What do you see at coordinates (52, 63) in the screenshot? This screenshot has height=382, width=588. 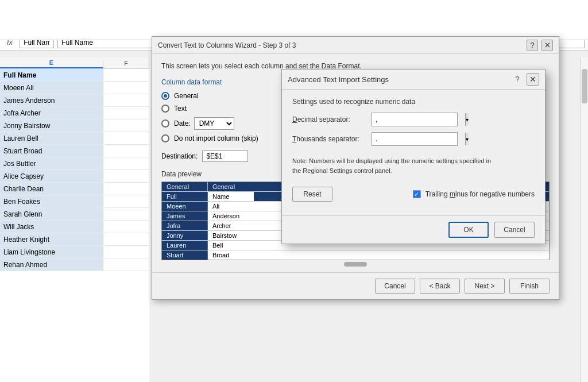 I see `col-header-e: E` at bounding box center [52, 63].